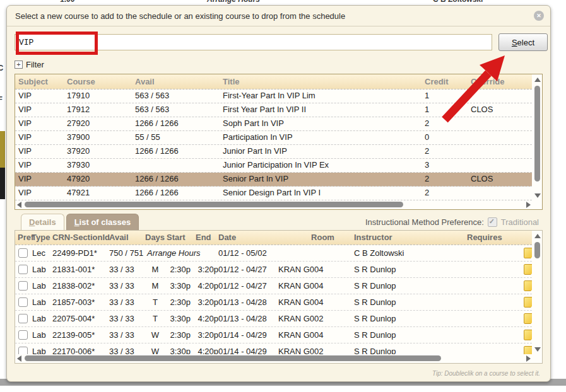  Describe the element at coordinates (19, 64) in the screenshot. I see `expand-plus-icon` at that location.